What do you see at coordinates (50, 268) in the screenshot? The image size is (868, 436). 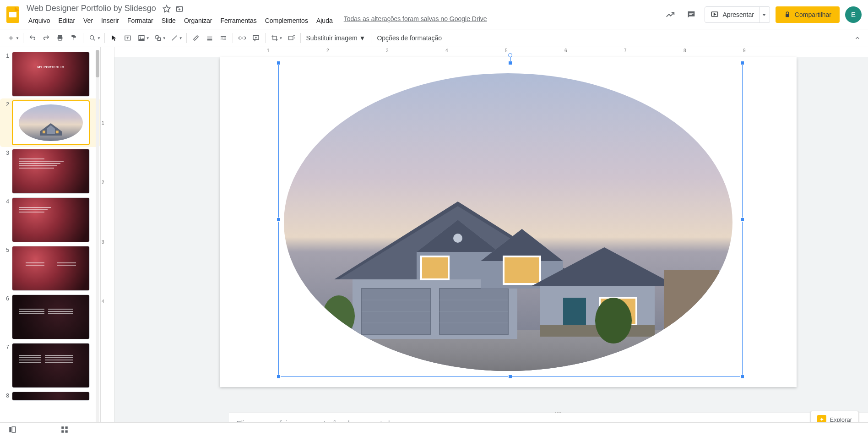 I see `thumbnail-5: 5` at bounding box center [50, 268].